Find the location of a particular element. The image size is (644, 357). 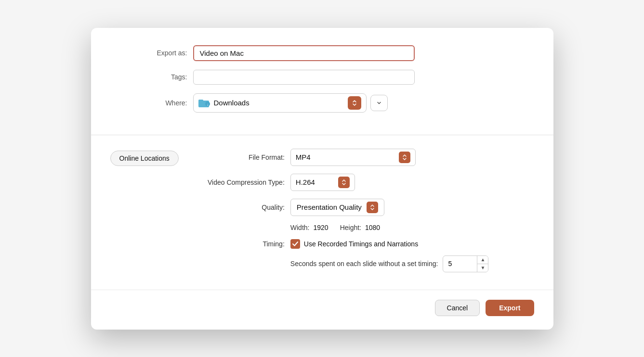

file-format-row: File Format: MP4 is located at coordinates (361, 157).